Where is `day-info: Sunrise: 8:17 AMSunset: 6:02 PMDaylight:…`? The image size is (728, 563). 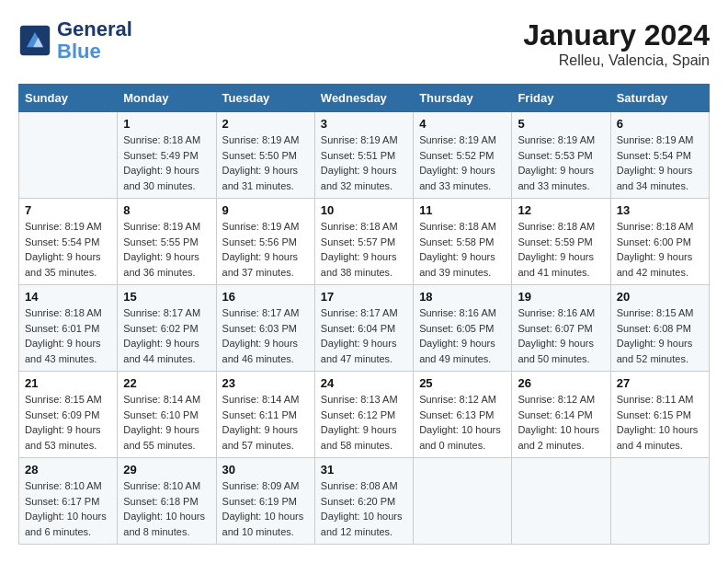 day-info: Sunrise: 8:17 AMSunset: 6:02 PMDaylight:… is located at coordinates (166, 336).